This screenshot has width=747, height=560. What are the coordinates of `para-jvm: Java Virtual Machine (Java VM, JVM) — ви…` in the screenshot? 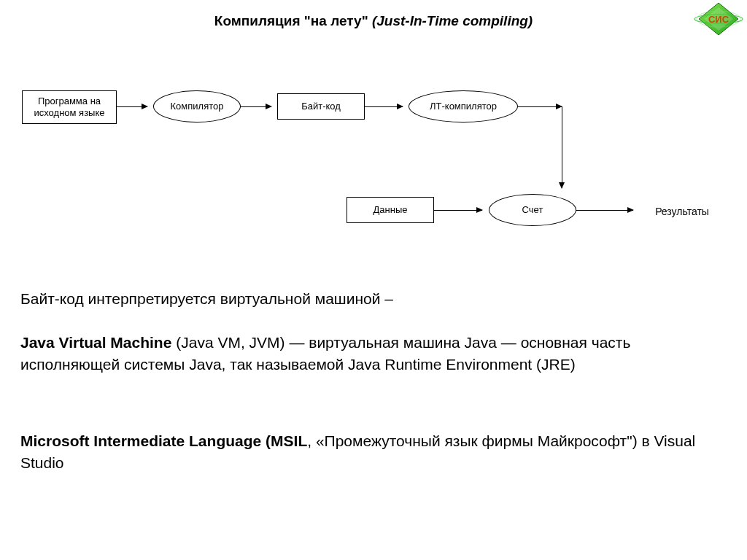 It's located at (363, 354).